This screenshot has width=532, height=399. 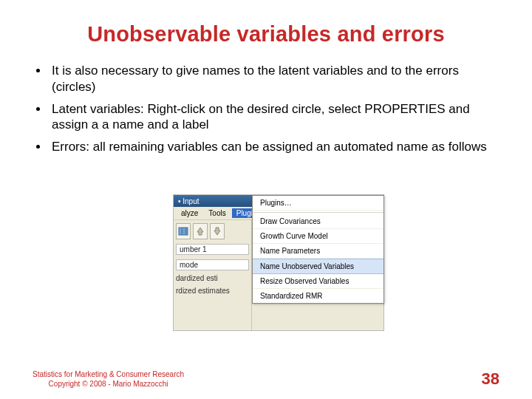 What do you see at coordinates (213, 278) in the screenshot?
I see `mode-section: mode dardized esti rdized estimates` at bounding box center [213, 278].